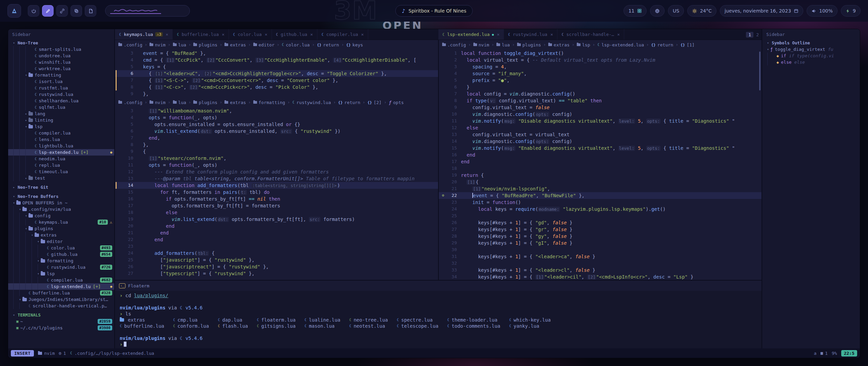 Image resolution: width=868 pixels, height=366 pixels. Describe the element at coordinates (61, 235) in the screenshot. I see `tree-item-extras: ▾extras` at that location.